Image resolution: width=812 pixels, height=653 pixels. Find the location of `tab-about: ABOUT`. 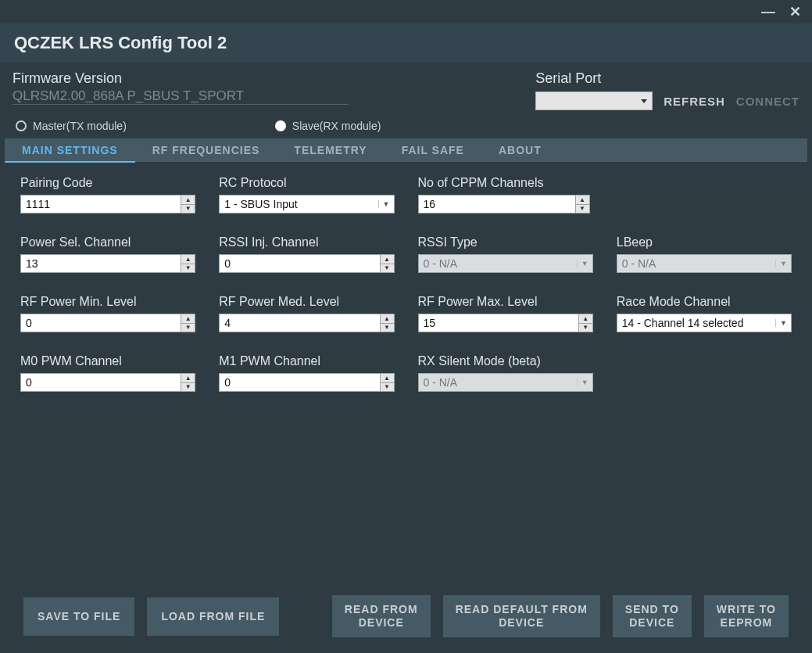

tab-about: ABOUT is located at coordinates (520, 150).